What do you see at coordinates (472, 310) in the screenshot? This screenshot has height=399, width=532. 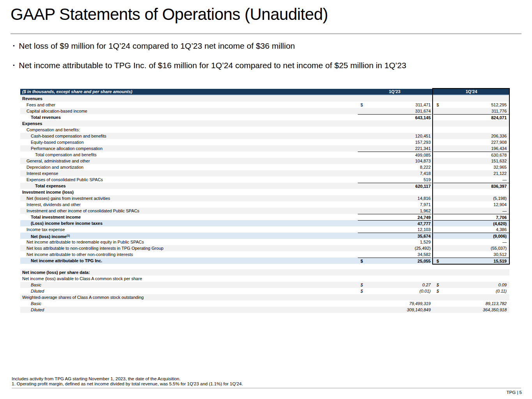 I see `value-cell-q124: 364,350,918` at bounding box center [472, 310].